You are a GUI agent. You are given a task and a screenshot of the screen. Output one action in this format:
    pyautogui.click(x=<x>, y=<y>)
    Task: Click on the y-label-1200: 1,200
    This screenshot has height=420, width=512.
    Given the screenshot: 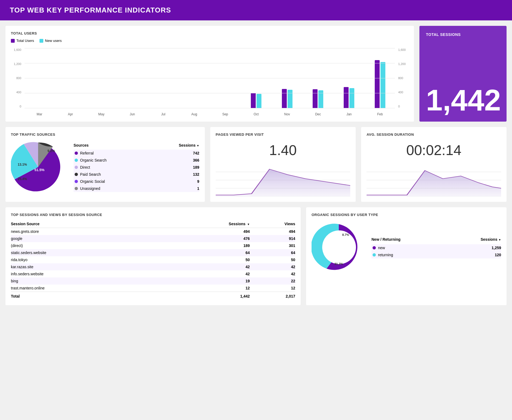 What is the action you would take?
    pyautogui.click(x=16, y=64)
    